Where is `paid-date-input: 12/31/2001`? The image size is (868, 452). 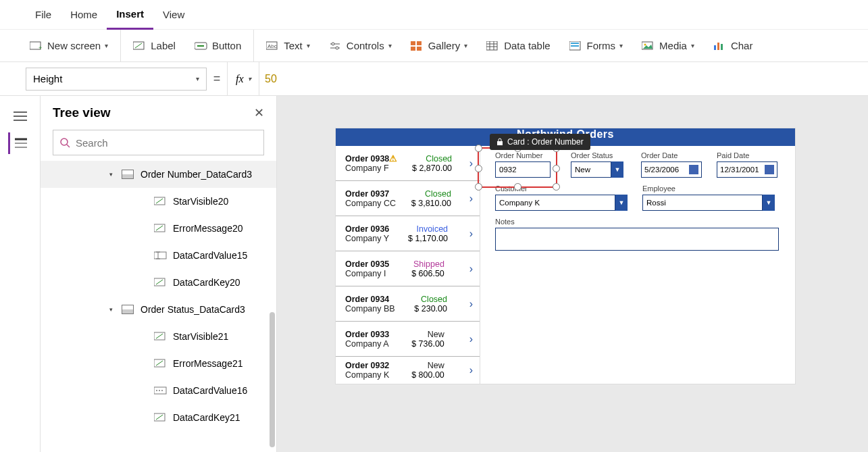 paid-date-input: 12/31/2001 is located at coordinates (747, 170).